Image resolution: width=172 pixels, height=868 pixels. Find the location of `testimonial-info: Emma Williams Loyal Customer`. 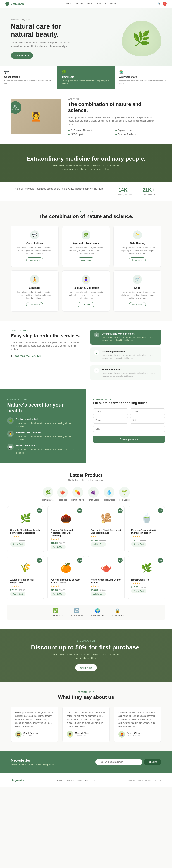

testimonial-info: Emma Williams Loyal Customer is located at coordinates (135, 734).